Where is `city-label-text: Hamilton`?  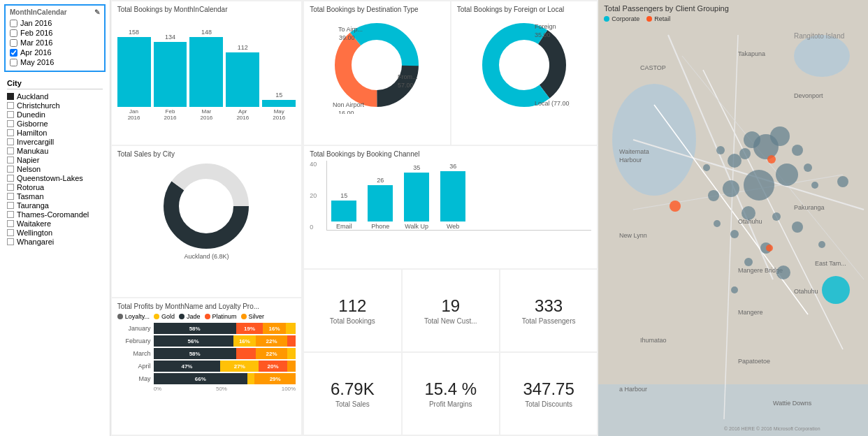 city-label-text: Hamilton is located at coordinates (32, 133).